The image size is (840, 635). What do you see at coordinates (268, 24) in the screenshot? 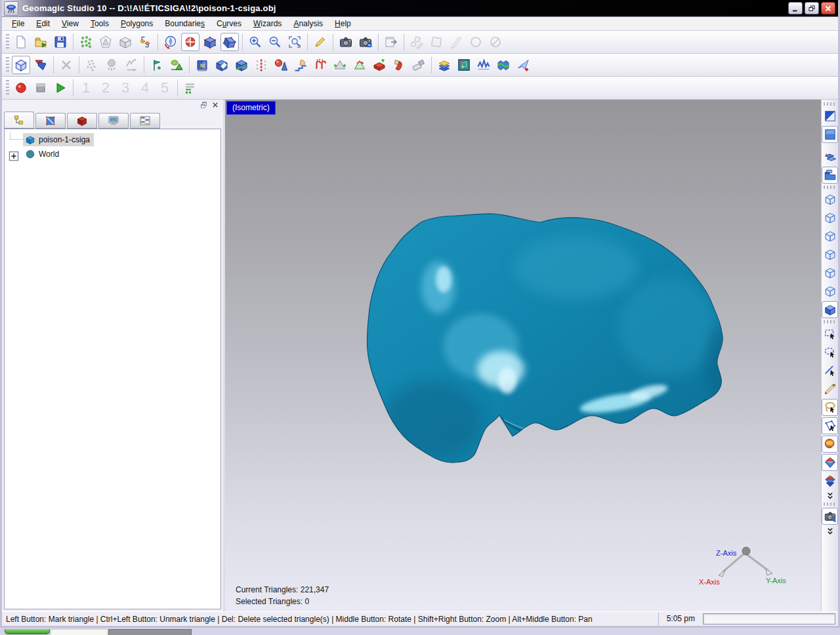
I see `menu-wizards: Wizards` at bounding box center [268, 24].